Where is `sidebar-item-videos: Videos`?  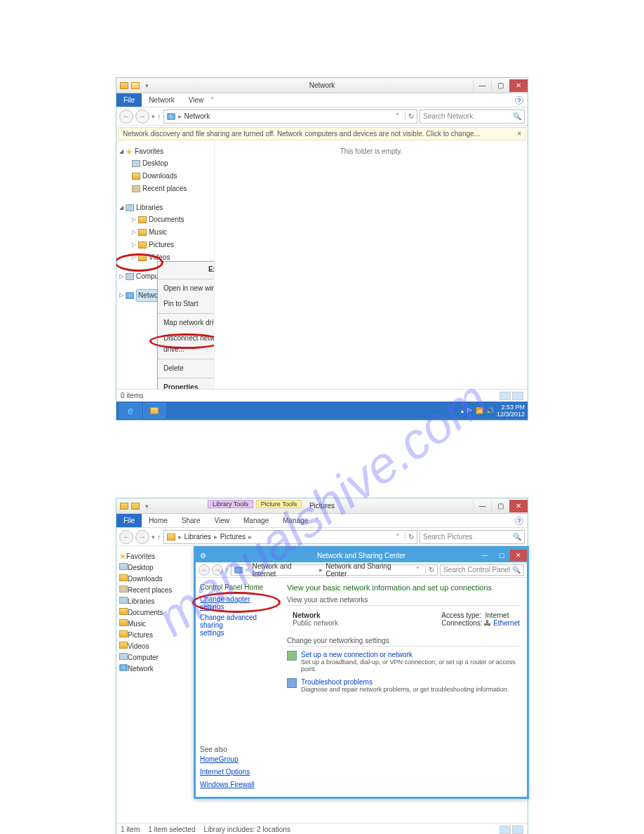
sidebar-item-videos: Videos is located at coordinates (155, 647).